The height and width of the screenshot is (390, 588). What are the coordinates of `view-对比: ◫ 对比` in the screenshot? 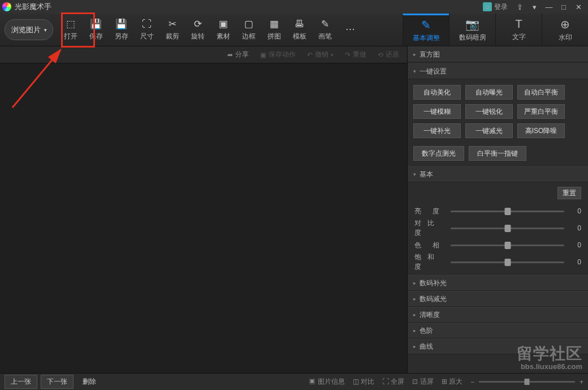 It's located at (364, 382).